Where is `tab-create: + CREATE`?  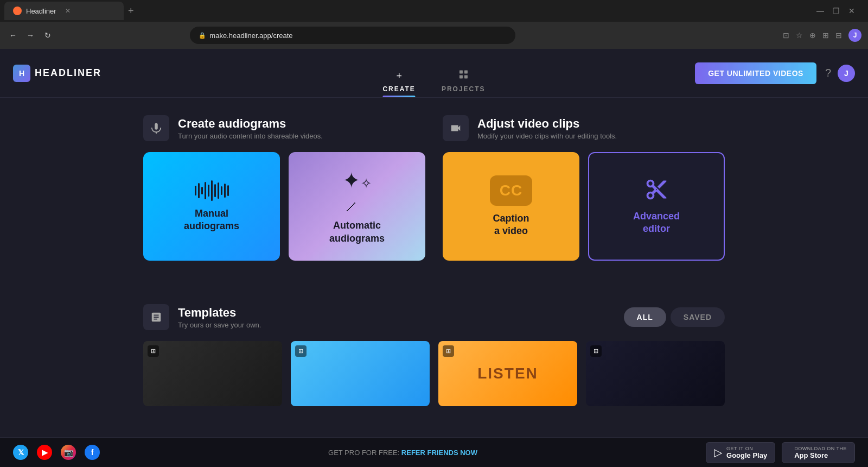 tab-create: + CREATE is located at coordinates (399, 73).